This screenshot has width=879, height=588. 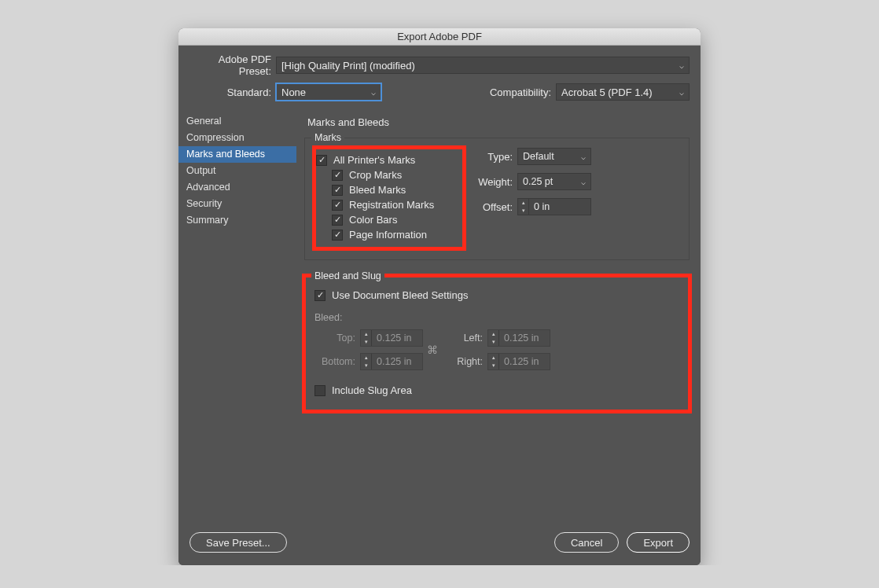 What do you see at coordinates (397, 338) in the screenshot?
I see `top-value: 0.125 in` at bounding box center [397, 338].